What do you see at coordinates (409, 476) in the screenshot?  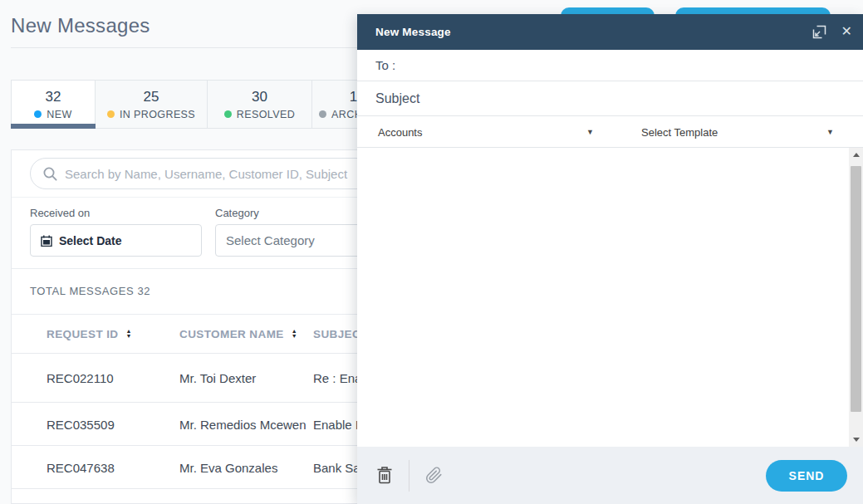 I see `footer-divider` at bounding box center [409, 476].